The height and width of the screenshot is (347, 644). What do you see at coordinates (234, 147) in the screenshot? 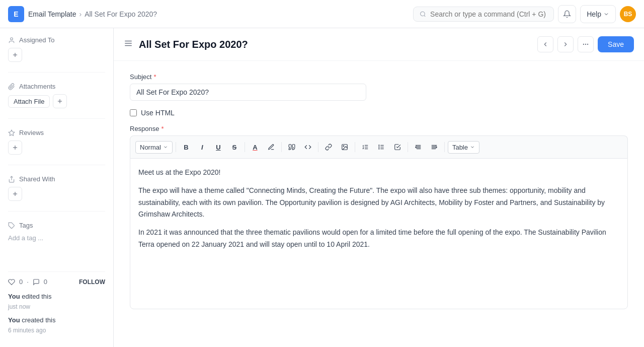
I see `strikethrough-button: S` at bounding box center [234, 147].